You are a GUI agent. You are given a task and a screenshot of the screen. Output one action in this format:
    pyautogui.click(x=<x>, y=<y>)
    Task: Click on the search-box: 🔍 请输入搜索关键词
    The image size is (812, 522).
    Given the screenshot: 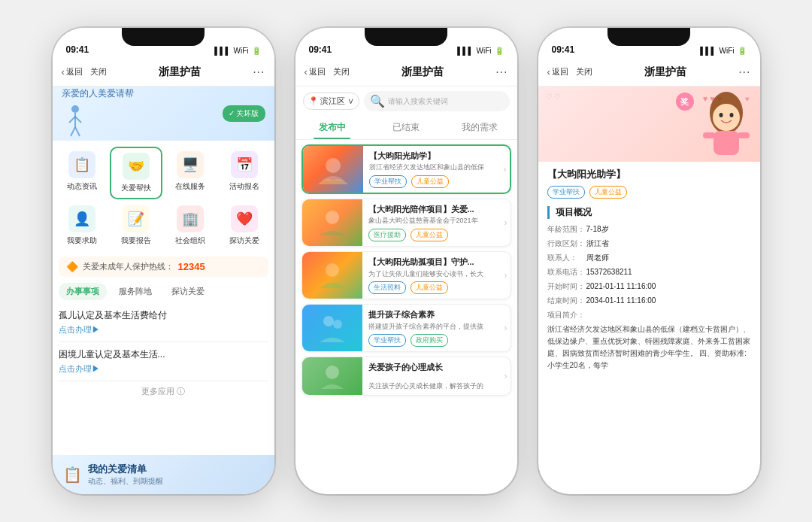 What is the action you would take?
    pyautogui.click(x=437, y=101)
    